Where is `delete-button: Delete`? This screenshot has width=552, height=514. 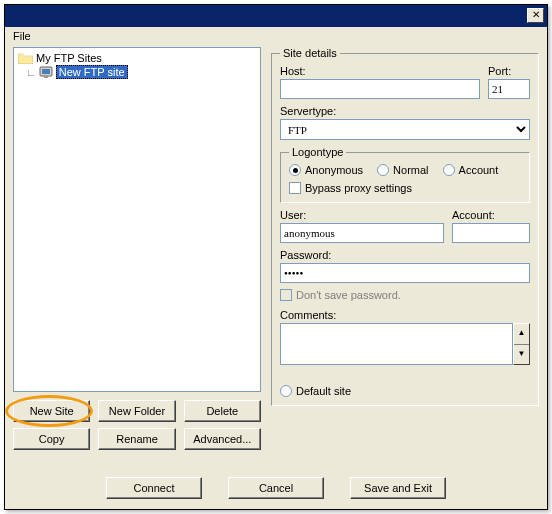
delete-button: Delete is located at coordinates (222, 411).